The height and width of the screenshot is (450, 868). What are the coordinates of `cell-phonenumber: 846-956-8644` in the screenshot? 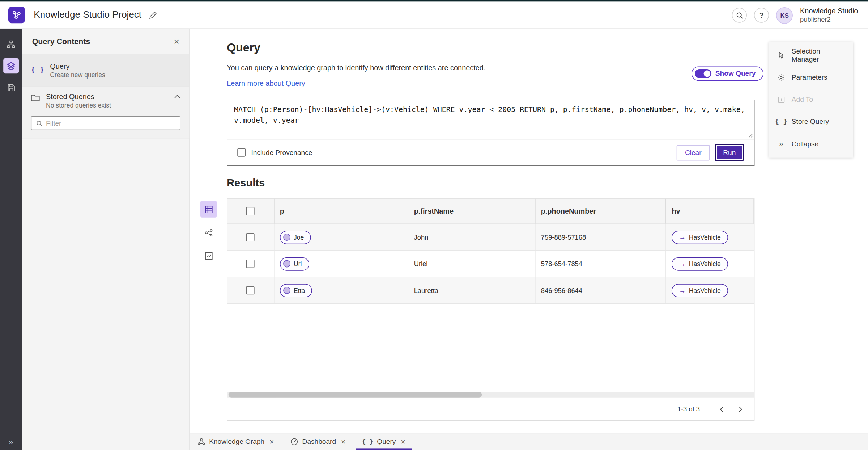 It's located at (562, 290).